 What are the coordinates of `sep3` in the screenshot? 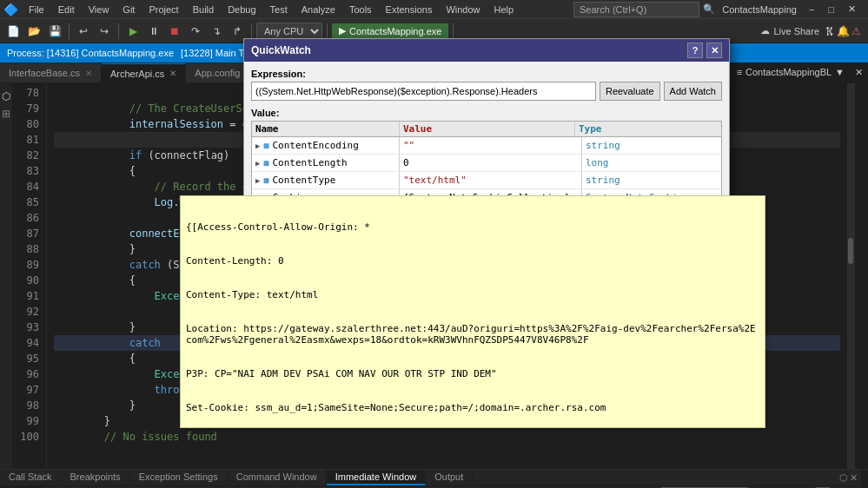 It's located at (252, 31).